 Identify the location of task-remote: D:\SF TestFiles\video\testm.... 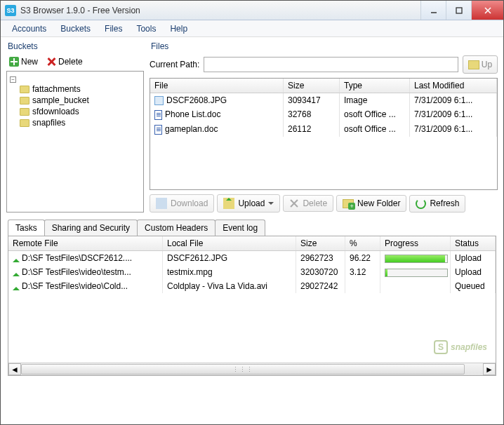
(77, 272).